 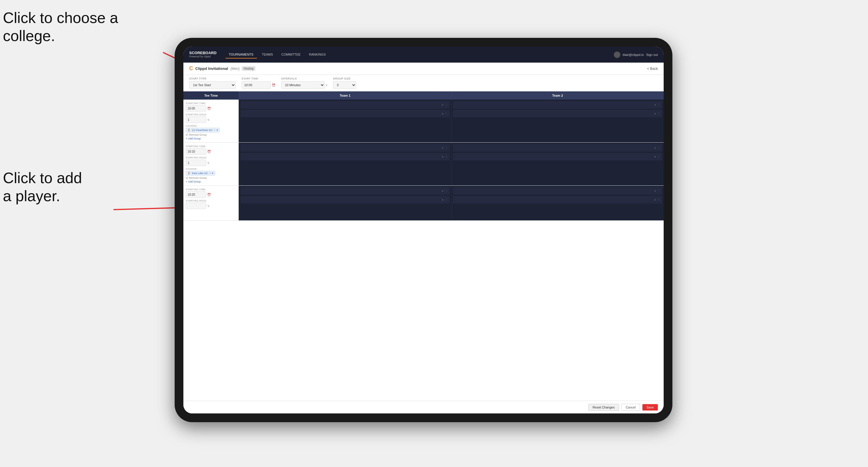 I want to click on intervals-group: Intervals 10 Minutes ℹ, so click(x=304, y=83).